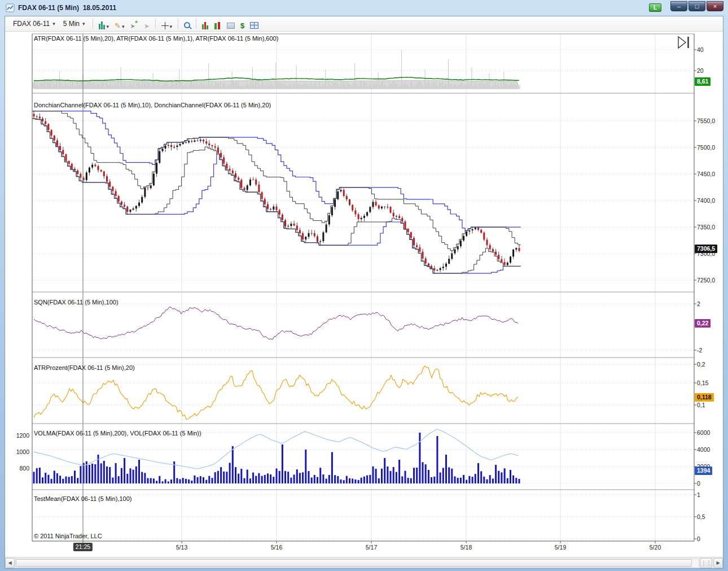 Image resolution: width=728 pixels, height=571 pixels. What do you see at coordinates (137, 22) in the screenshot?
I see `star-icon: ✶` at bounding box center [137, 22].